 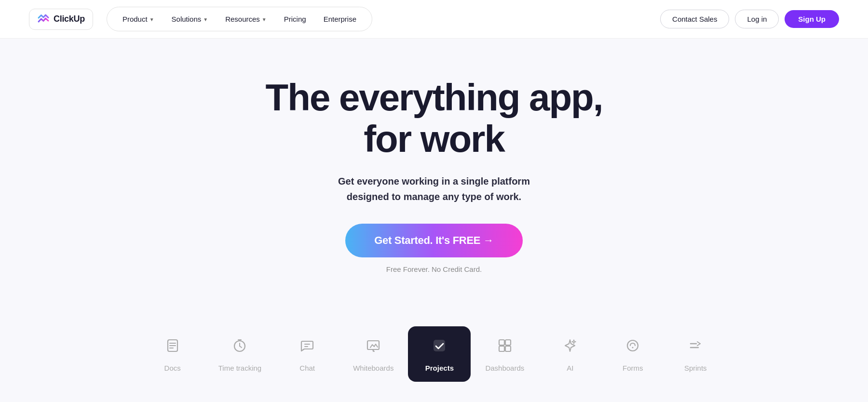 What do you see at coordinates (138, 19) in the screenshot?
I see `nav-product: Product ▼` at bounding box center [138, 19].